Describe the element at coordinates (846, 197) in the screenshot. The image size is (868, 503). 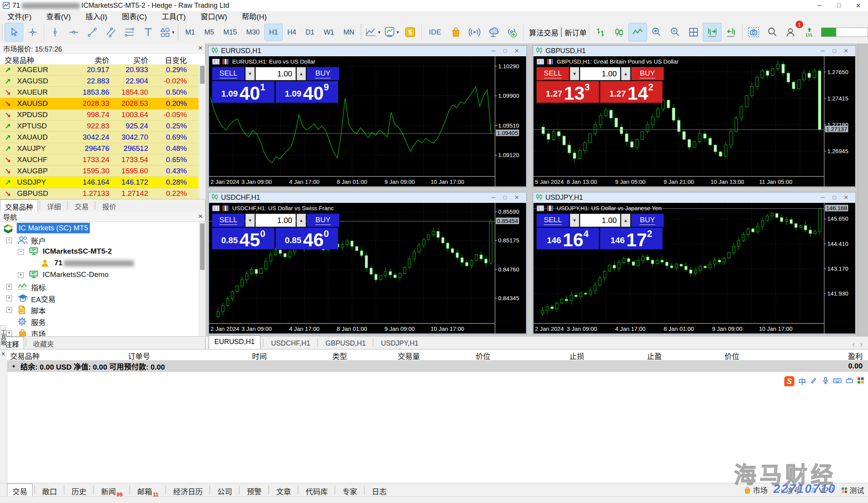
I see `chart-close-button: ✕` at that location.